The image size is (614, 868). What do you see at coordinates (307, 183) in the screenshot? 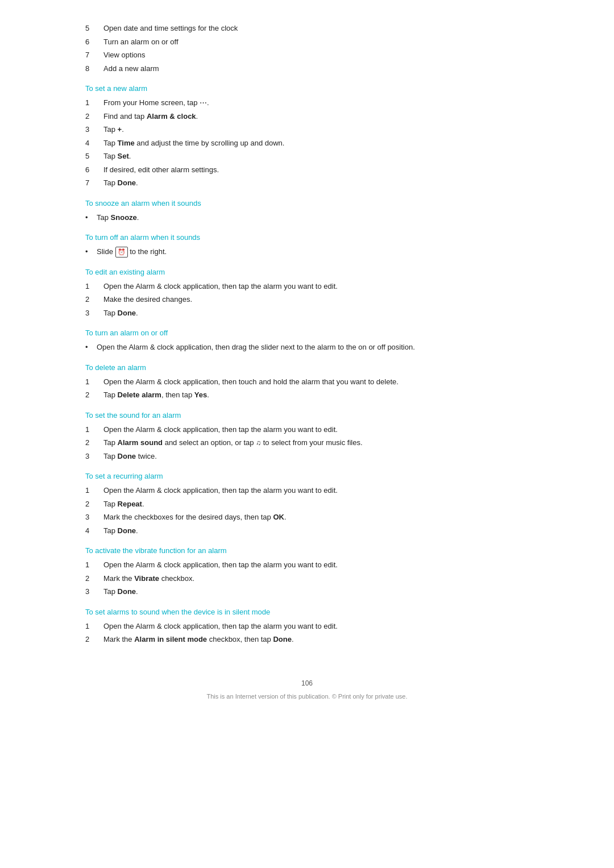
I see `list-item: 7 Tap Done.` at bounding box center [307, 183].